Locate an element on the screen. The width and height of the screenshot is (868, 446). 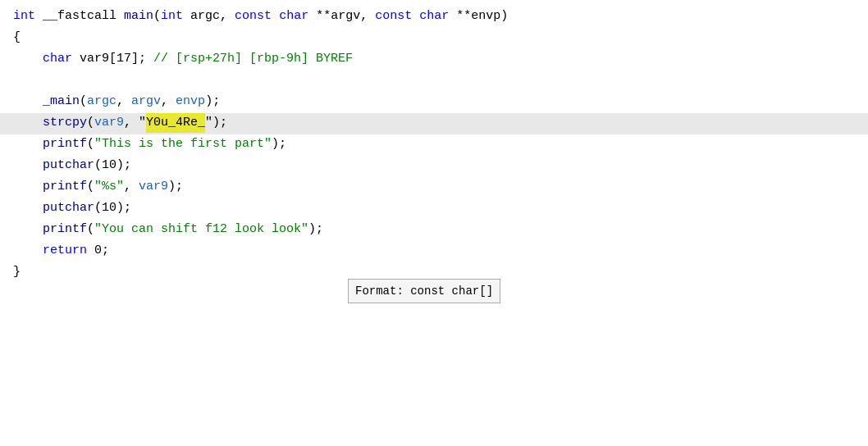
keyword-const2: const is located at coordinates (394, 16).